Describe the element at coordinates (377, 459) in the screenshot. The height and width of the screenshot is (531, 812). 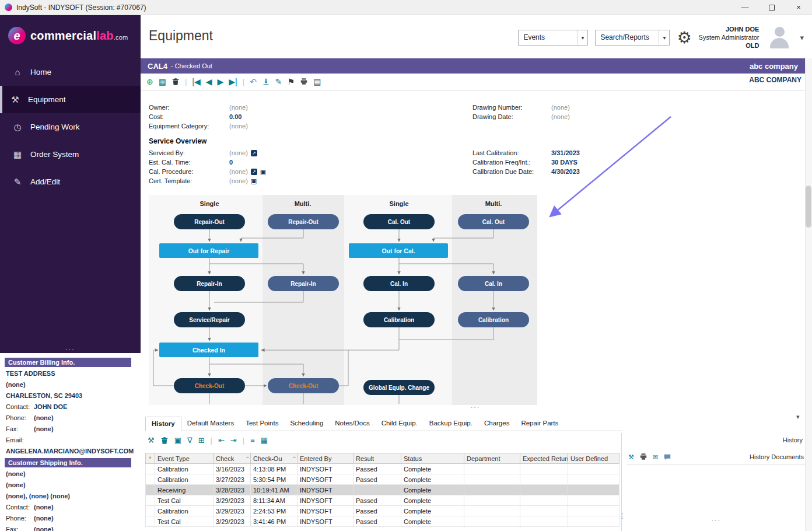
I see `column-header-result: Result` at that location.